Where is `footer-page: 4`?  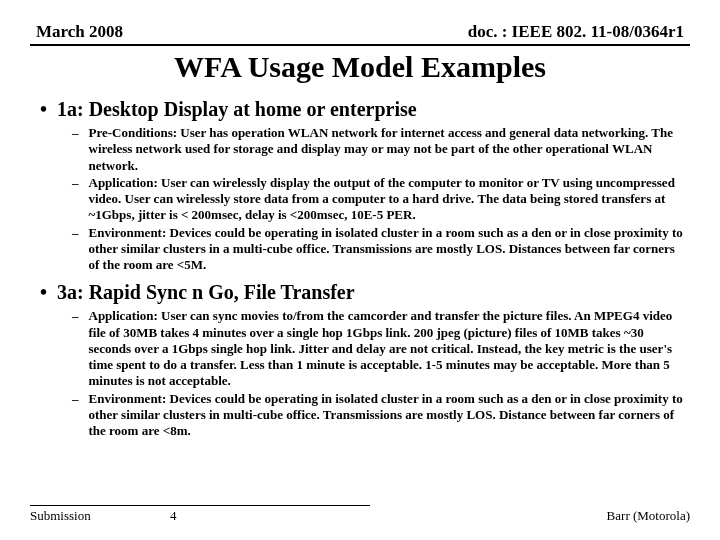 footer-page: 4 is located at coordinates (200, 516).